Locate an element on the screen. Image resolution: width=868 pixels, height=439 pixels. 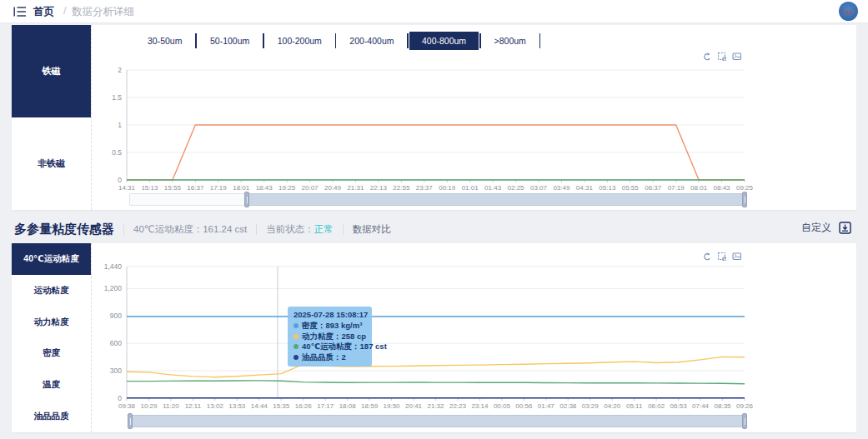
svg-text: 09:26 is located at coordinates (745, 407).